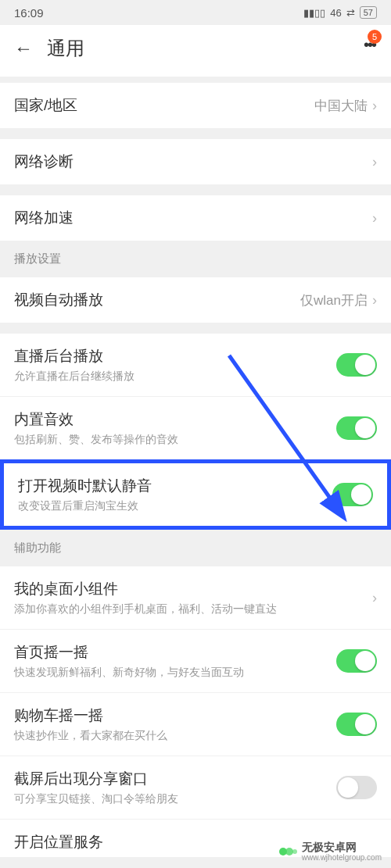 This screenshot has width=391, height=868. Describe the element at coordinates (193, 162) in the screenshot. I see `row-netdiag-label: 网络诊断` at that location.